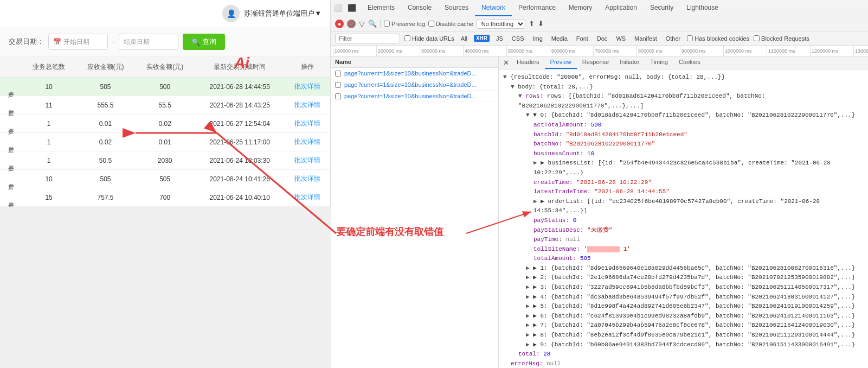  I want to click on tab-memory: Memory, so click(580, 8).